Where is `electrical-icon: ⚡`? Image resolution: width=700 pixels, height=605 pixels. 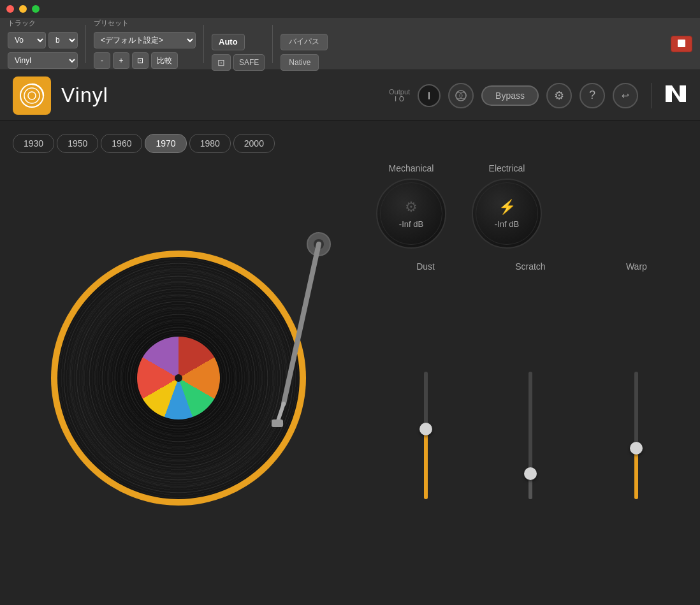
electrical-icon: ⚡ is located at coordinates (507, 207).